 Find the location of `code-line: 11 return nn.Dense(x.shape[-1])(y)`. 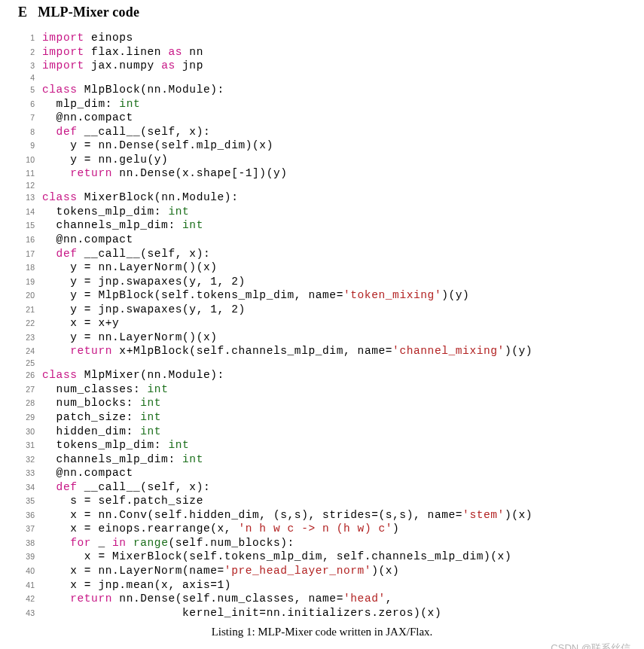

code-line: 11 return nn.Dense(x.shape[-1])(y) is located at coordinates (322, 173).